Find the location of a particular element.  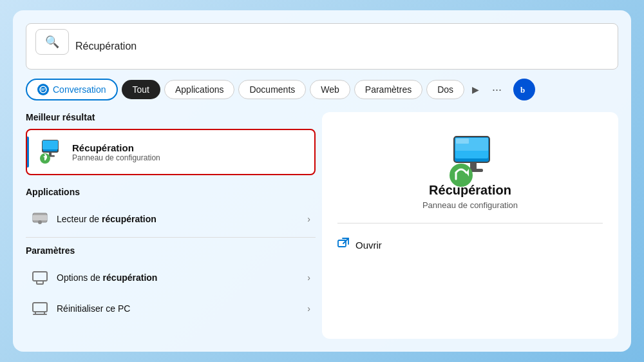

params-section-title: Paramètres is located at coordinates (171, 251).